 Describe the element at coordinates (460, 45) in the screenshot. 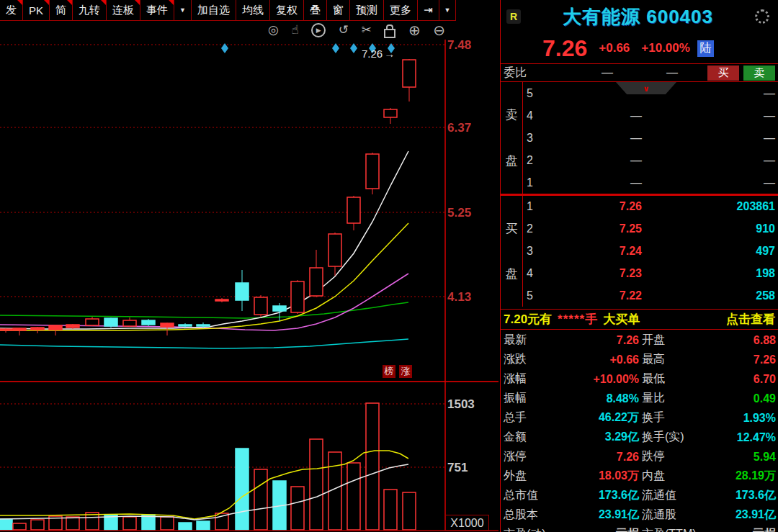

I see `price-tick: 7.48` at that location.